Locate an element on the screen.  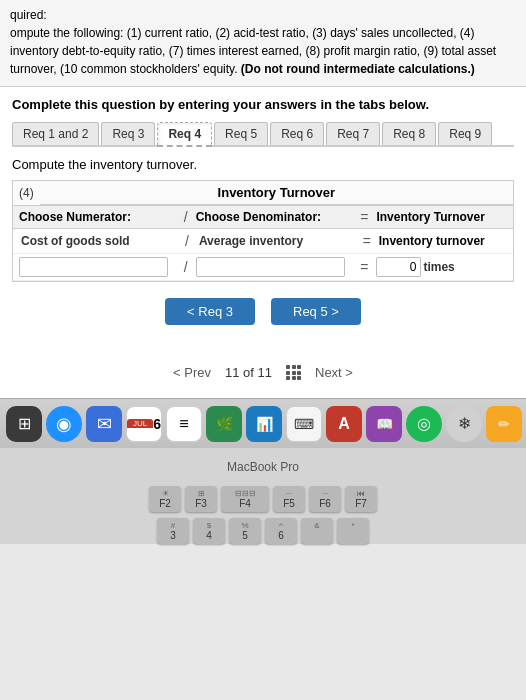
bluetooth-icon: ❄ is located at coordinates (464, 424).